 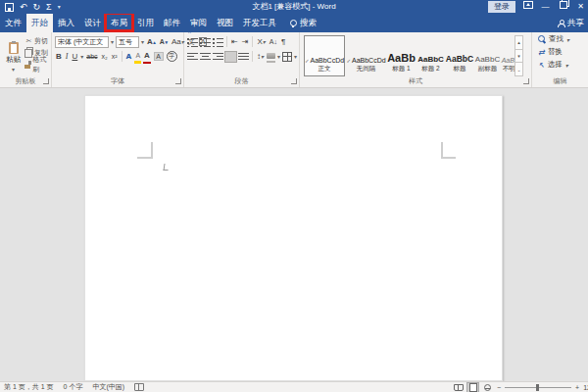 What do you see at coordinates (46, 81) in the screenshot?
I see `clipboard-dialog-launcher` at bounding box center [46, 81].